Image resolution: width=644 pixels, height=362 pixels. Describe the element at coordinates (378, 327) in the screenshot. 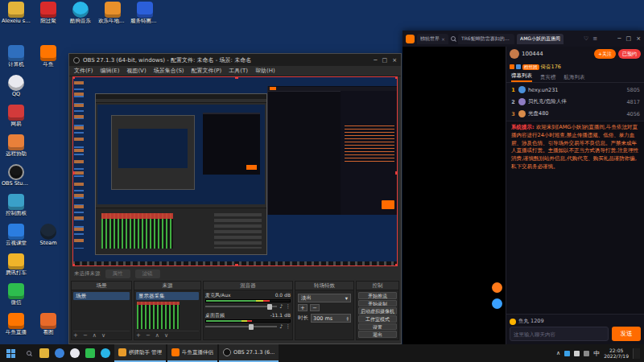

I see `settings-button: 设置` at that location.